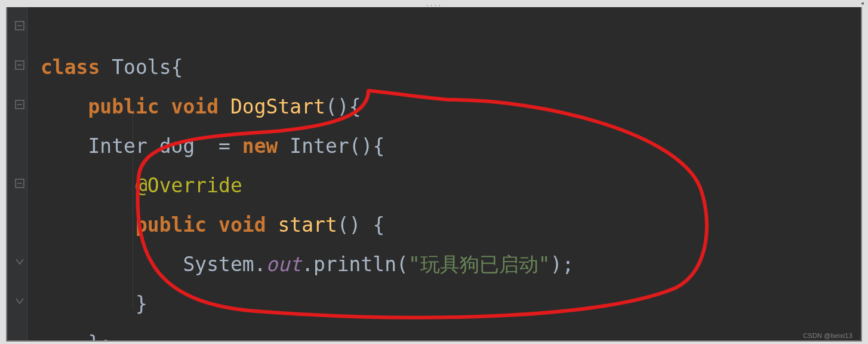 Image resolution: width=868 pixels, height=344 pixels. I want to click on var-name: dog, so click(177, 146).